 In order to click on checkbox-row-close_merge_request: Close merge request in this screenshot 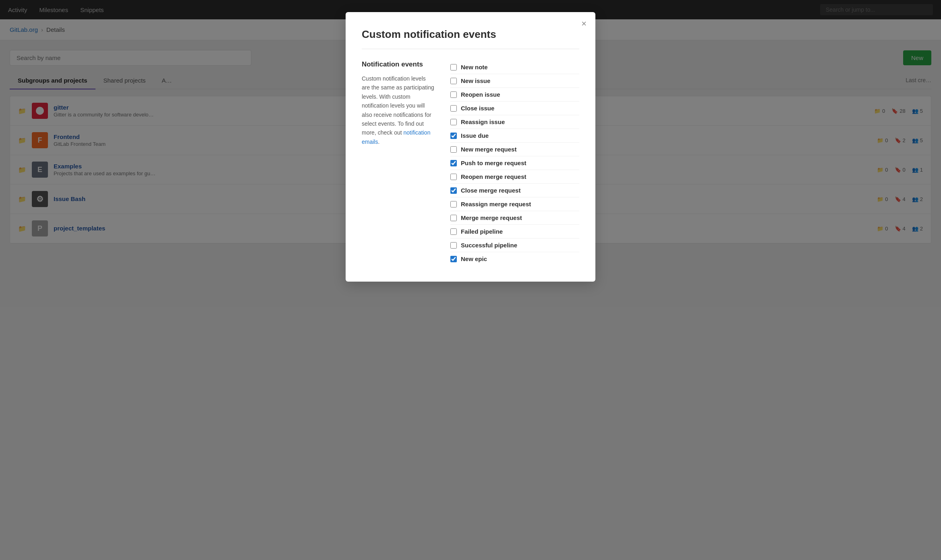, I will do `click(515, 191)`.